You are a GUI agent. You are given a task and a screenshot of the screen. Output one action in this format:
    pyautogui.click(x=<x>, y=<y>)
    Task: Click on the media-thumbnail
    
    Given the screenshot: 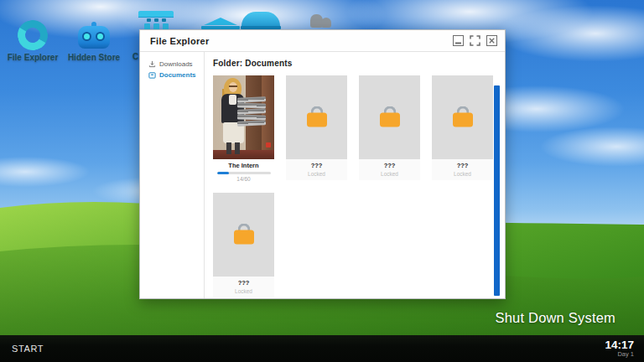 What is the action you would take?
    pyautogui.click(x=243, y=117)
    